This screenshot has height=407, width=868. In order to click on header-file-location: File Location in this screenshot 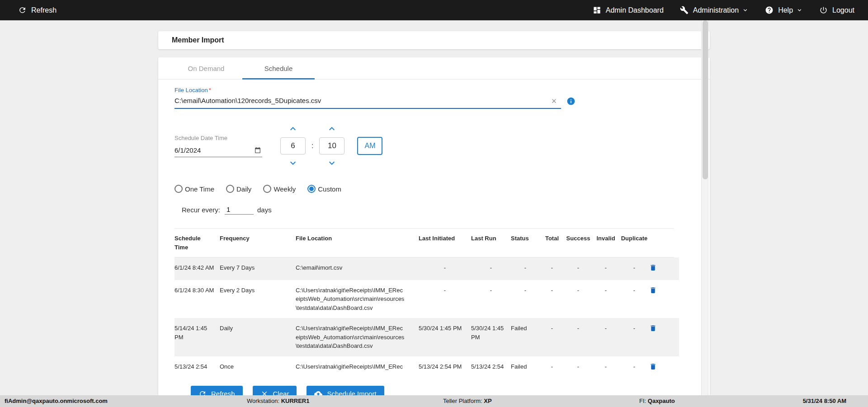, I will do `click(357, 239)`.